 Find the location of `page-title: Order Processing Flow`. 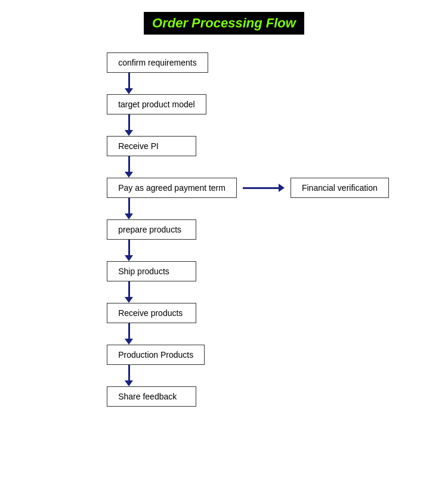

page-title: Order Processing Flow is located at coordinates (224, 23).